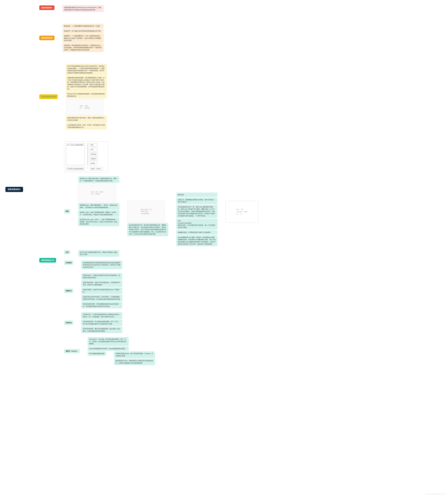  Describe the element at coordinates (99, 214) in the screenshot. I see `pipe-l3: 流管道 s_pipe：去除了普通管道的第一种限制，为半双工，可以双向传输；只能在…` at that location.